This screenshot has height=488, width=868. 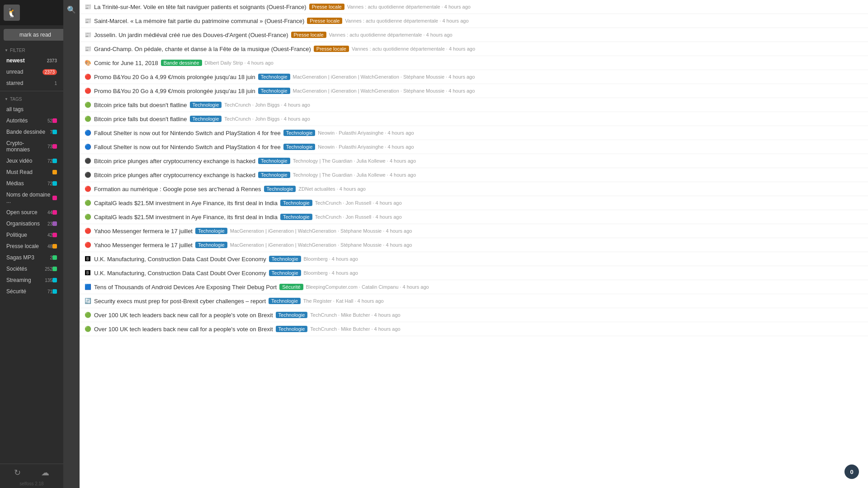 What do you see at coordinates (88, 175) in the screenshot?
I see `article-favicon: ⚫` at bounding box center [88, 175].